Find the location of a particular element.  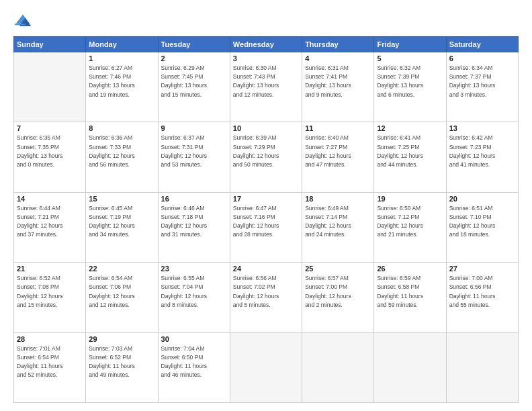

day-number: 8 is located at coordinates (122, 128).